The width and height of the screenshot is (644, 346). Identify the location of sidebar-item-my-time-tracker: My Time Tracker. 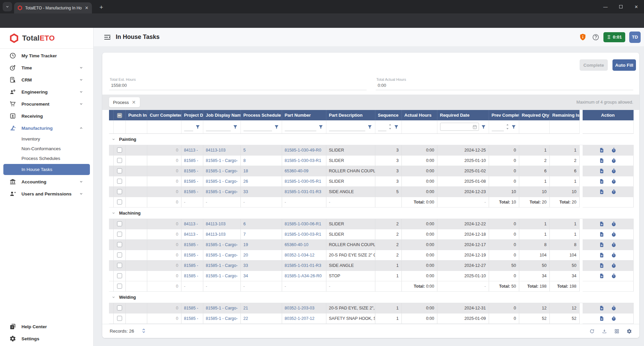
(47, 56).